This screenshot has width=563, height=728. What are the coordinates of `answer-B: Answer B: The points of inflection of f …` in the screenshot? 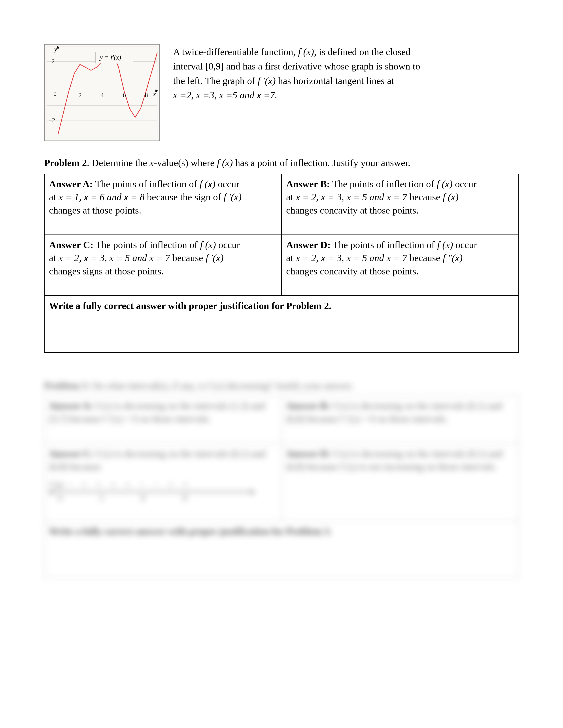 It's located at (400, 204).